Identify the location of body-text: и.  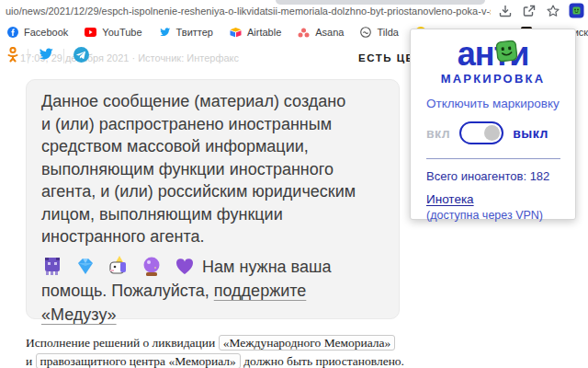
(31, 361).